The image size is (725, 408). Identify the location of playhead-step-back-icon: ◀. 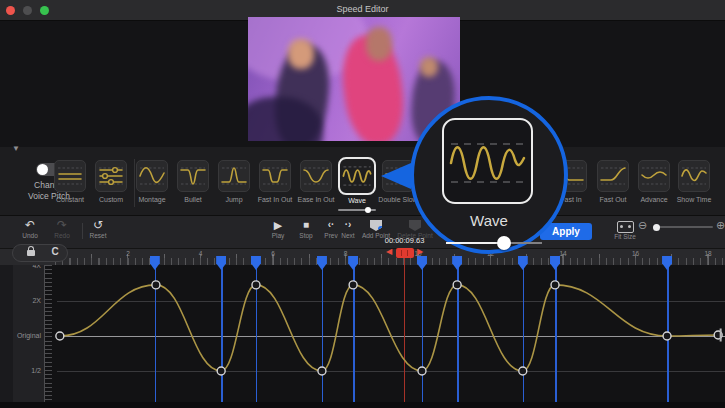
(389, 252).